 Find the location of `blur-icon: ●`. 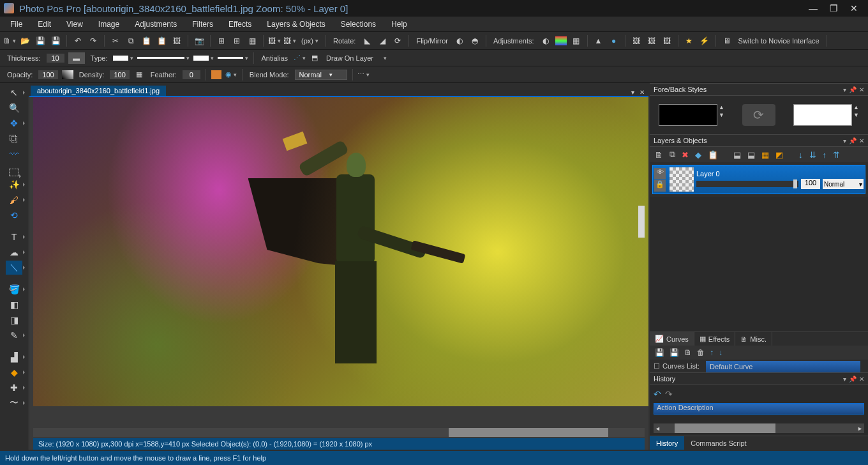

blur-icon: ● is located at coordinates (614, 41).